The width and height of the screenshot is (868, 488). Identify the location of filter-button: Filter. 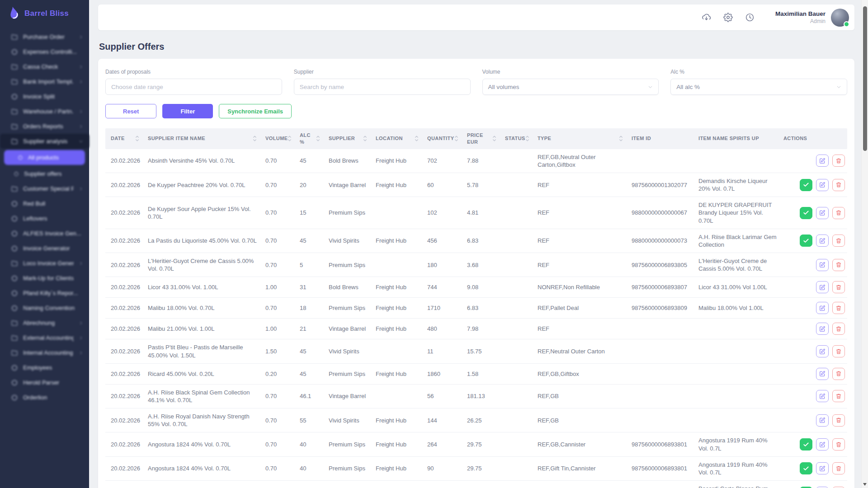
(188, 111).